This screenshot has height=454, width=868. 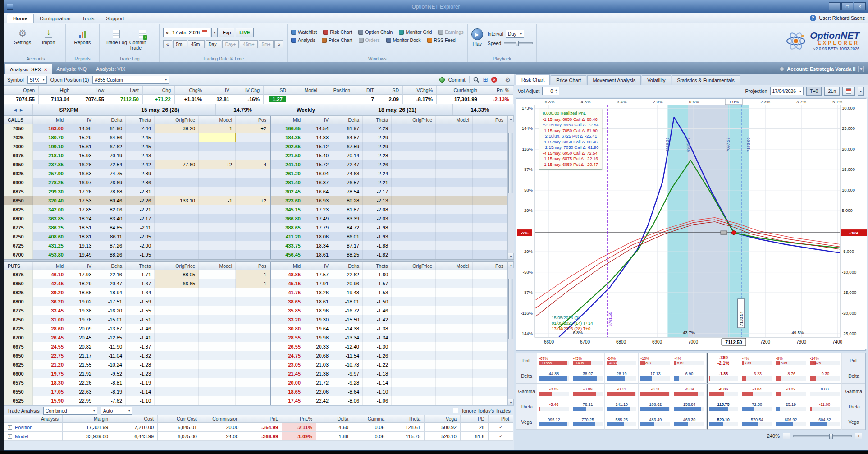 I want to click on chain-cell: -8.81, so click(x=110, y=383).